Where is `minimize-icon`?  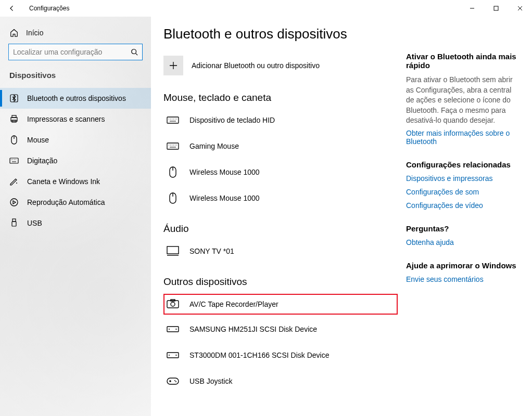 minimize-icon is located at coordinates (472, 8).